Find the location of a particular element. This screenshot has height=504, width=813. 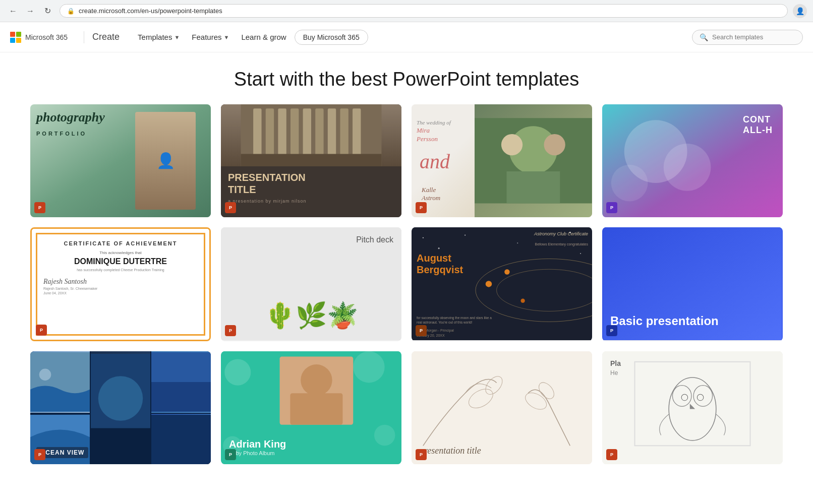

template-astronomy: Astronomy Club Certificate Bellows Eleme… is located at coordinates (502, 284).